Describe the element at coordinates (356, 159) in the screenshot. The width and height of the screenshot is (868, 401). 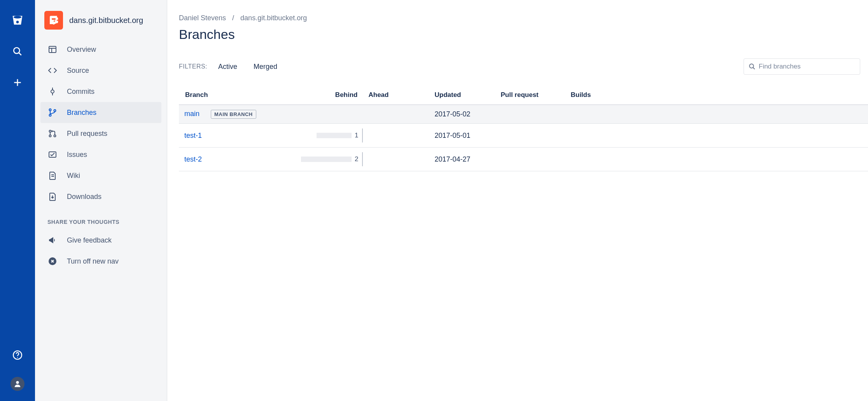
I see `behind-count: 2` at that location.